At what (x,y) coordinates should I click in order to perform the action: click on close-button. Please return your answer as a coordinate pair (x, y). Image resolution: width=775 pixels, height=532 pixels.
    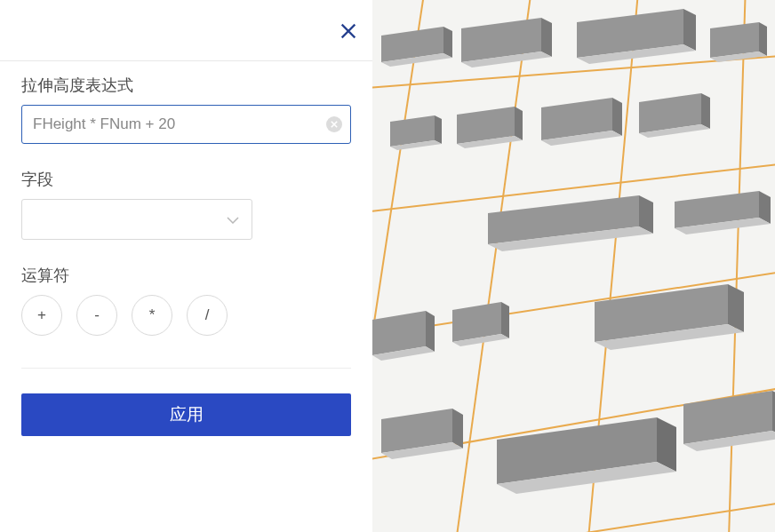
    Looking at the image, I should click on (348, 34).